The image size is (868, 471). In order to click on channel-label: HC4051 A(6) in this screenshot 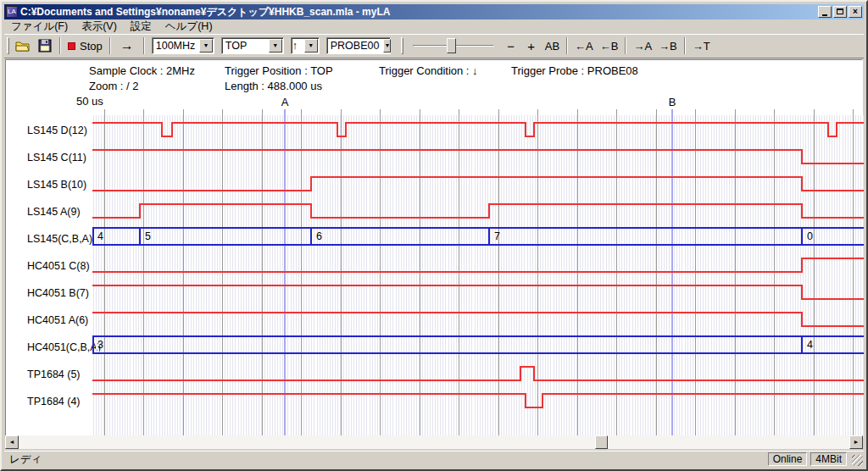, I will do `click(49, 320)`.